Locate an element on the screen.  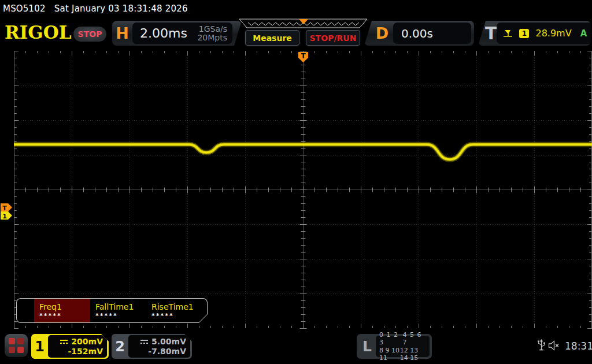
channel-values: 200mV -152mV is located at coordinates (77, 347).